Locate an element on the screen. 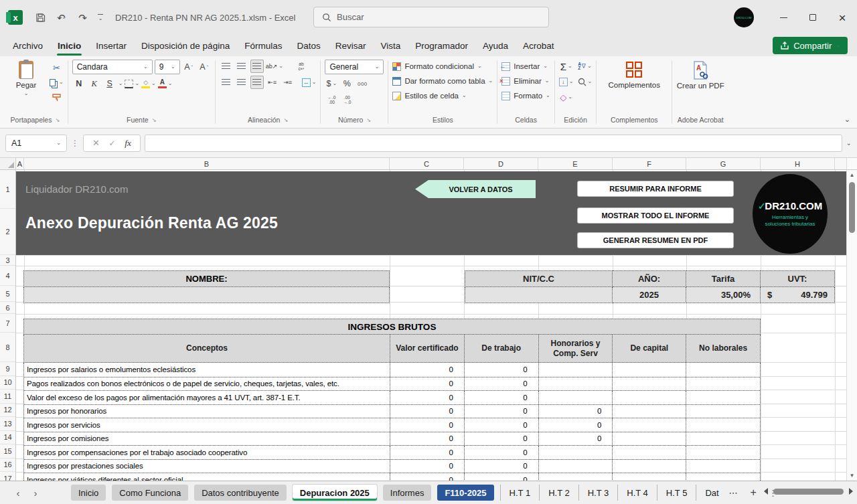 The width and height of the screenshot is (857, 504). menu-tab-inicio: Inicio is located at coordinates (70, 46).